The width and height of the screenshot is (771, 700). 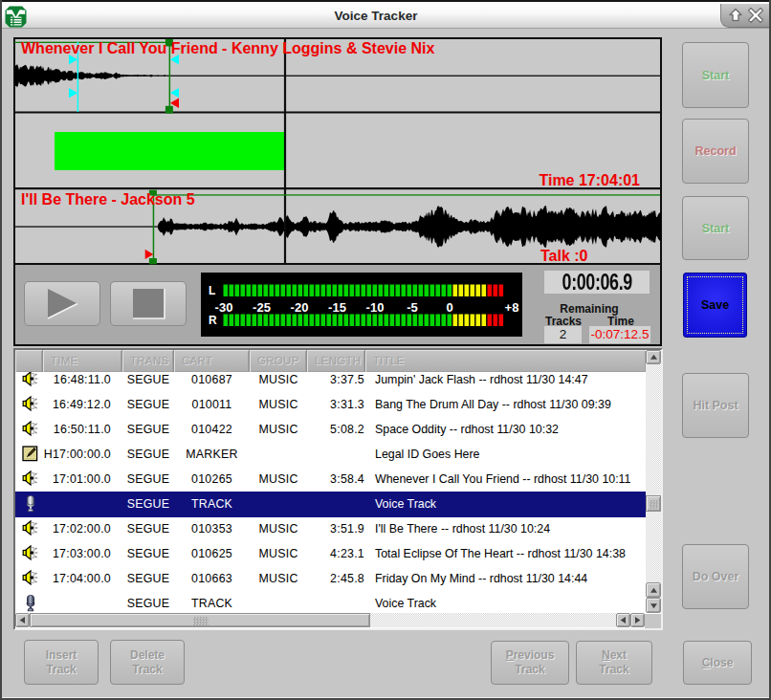 What do you see at coordinates (337, 308) in the screenshot?
I see `svg-text: -15` at bounding box center [337, 308].